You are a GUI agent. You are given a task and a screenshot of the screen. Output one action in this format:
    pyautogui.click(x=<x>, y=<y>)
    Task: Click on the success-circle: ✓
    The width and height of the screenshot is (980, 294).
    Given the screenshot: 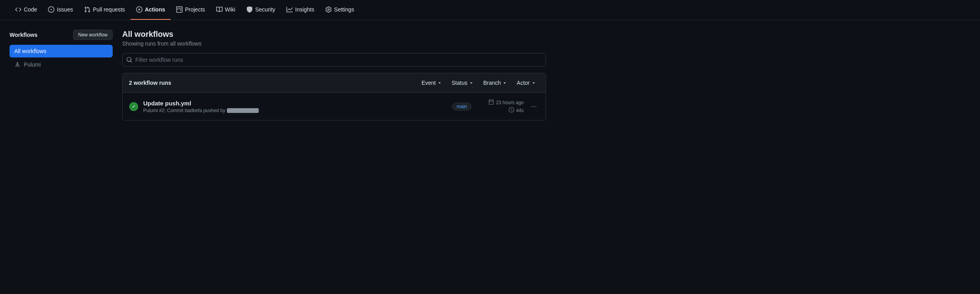 What is the action you would take?
    pyautogui.click(x=134, y=107)
    